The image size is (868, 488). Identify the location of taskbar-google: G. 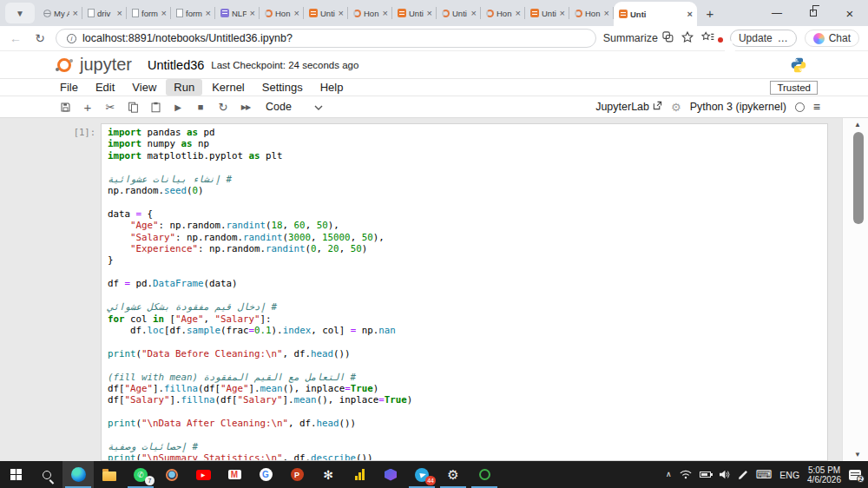
(266, 474).